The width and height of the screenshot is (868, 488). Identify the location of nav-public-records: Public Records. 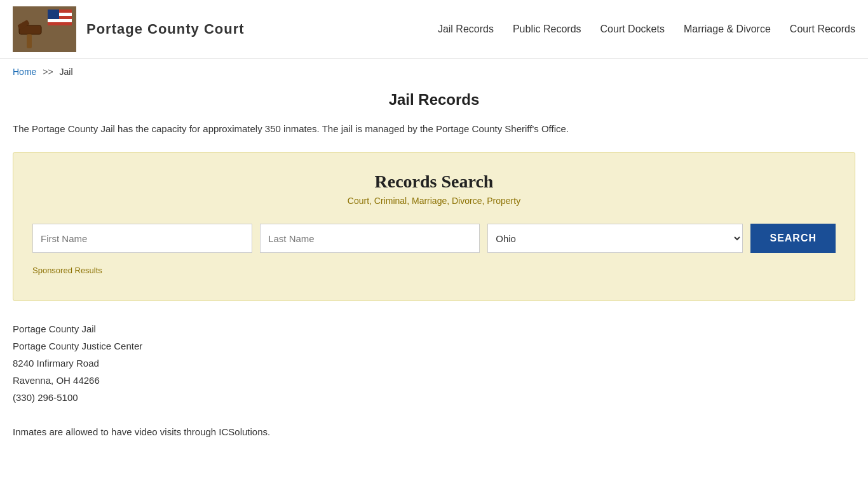
(547, 29).